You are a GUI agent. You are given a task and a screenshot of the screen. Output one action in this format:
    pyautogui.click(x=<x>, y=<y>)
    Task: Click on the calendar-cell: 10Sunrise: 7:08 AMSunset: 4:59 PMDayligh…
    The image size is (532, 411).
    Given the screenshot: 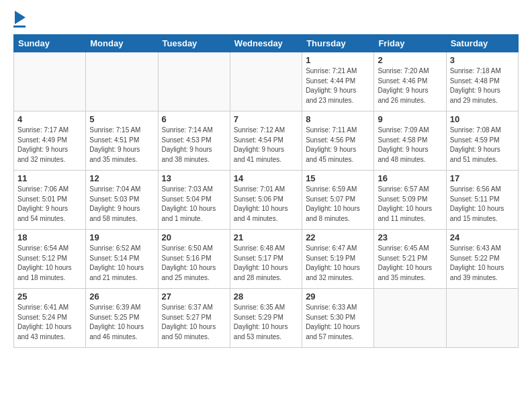 What is the action you would take?
    pyautogui.click(x=482, y=141)
    